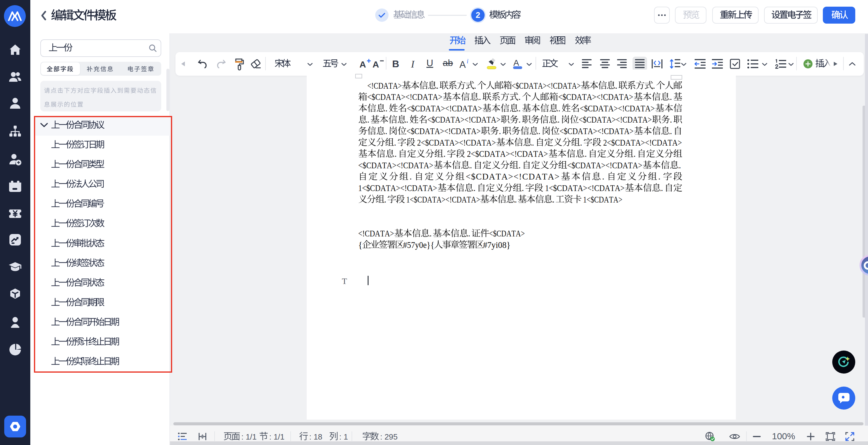 The width and height of the screenshot is (868, 445). What do you see at coordinates (342, 437) in the screenshot?
I see `svg-text:: 1: : 1` at bounding box center [342, 437].